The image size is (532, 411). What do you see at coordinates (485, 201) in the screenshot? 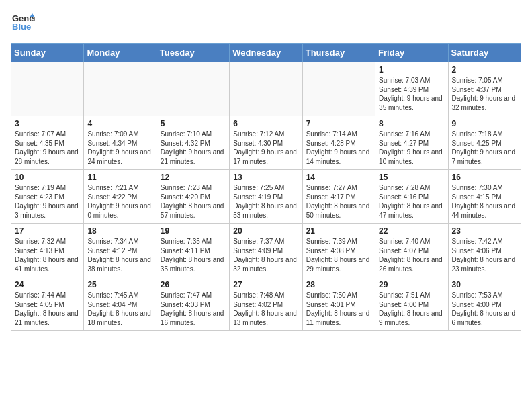
I see `day-info: Sunrise: 7:30 AM Sunset: 4:15 PM Dayligh…` at bounding box center [485, 201].